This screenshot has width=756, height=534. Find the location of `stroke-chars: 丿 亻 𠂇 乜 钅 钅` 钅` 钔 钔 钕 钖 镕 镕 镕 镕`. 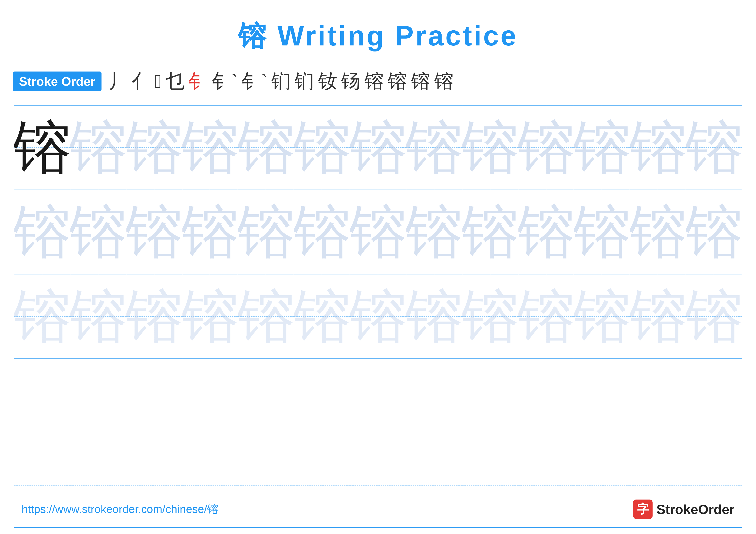

stroke-chars: 丿 亻 𠂇 乜 钅 钅` 钅` 钔 钔 钕 钖 镕 镕 镕 镕 is located at coordinates (281, 81).